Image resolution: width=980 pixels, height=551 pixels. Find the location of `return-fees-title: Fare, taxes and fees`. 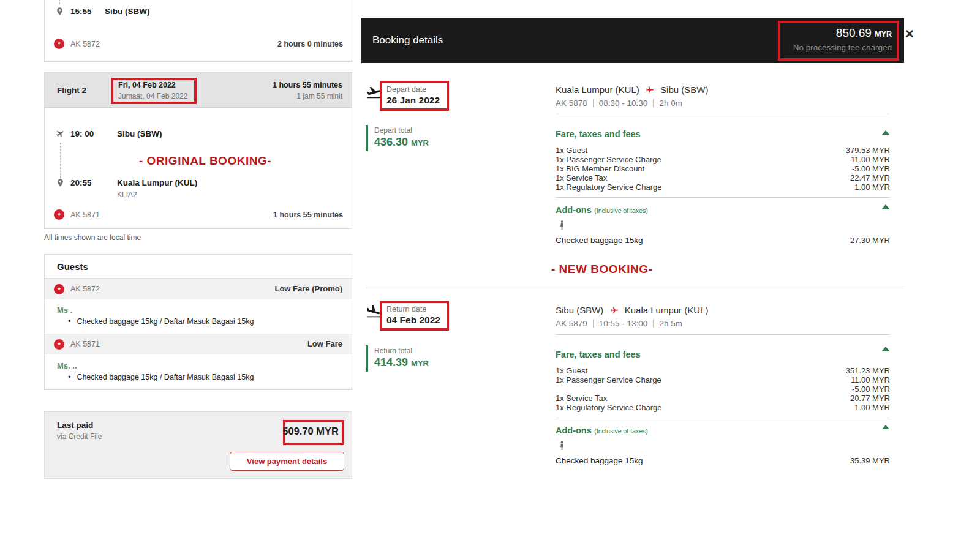

return-fees-title: Fare, taxes and fees is located at coordinates (598, 354).